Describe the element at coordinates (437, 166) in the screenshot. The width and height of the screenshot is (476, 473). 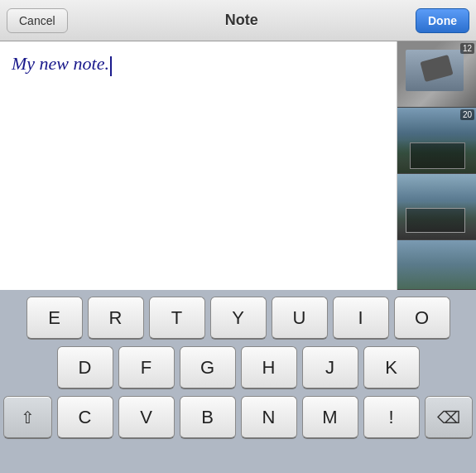
I see `photo-sidebar: 12 20` at that location.